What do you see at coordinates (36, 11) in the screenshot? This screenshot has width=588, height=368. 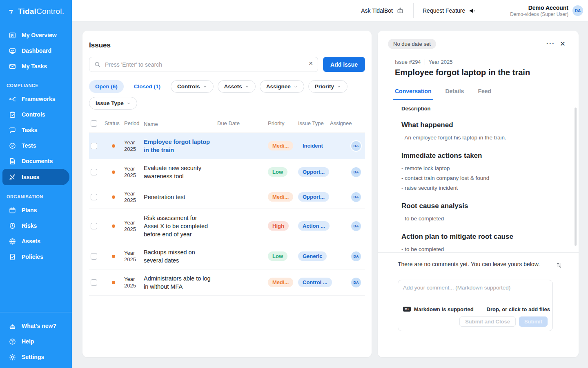 I see `app-logo: TidalControl.` at bounding box center [36, 11].